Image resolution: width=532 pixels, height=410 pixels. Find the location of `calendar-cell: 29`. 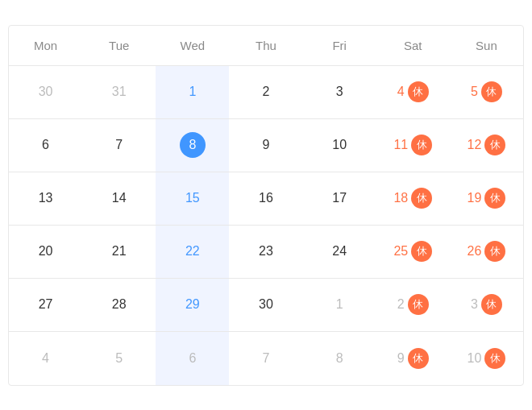

calendar-cell: 29 is located at coordinates (192, 304).